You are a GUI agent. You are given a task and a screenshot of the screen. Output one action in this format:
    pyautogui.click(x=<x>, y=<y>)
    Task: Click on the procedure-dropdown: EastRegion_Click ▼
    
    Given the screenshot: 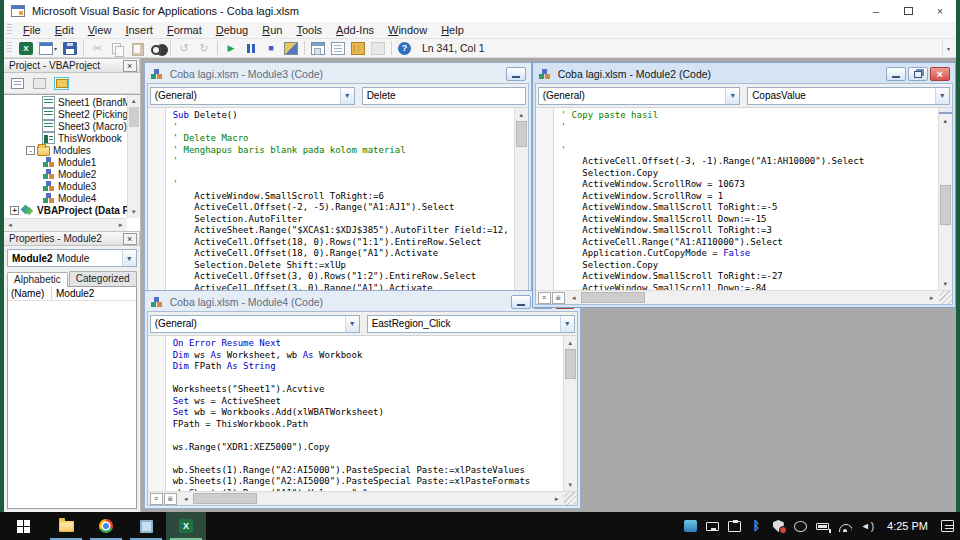 What is the action you would take?
    pyautogui.click(x=471, y=324)
    